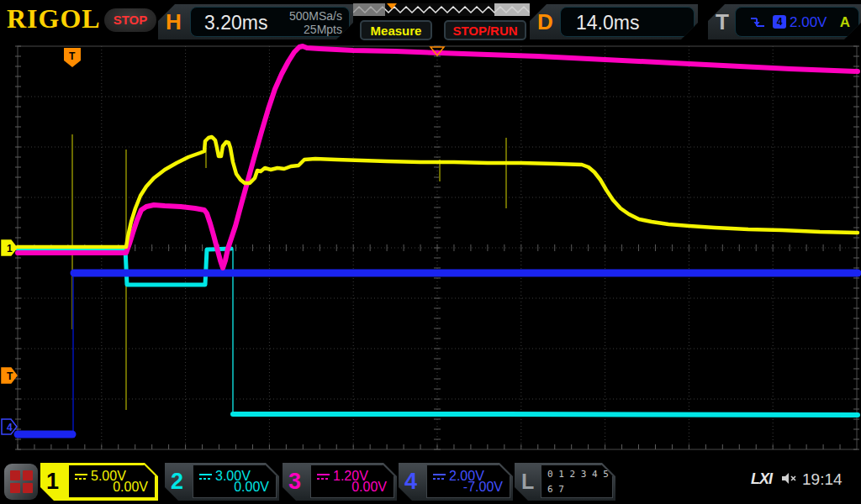  I want to click on menu-button, so click(21, 482).